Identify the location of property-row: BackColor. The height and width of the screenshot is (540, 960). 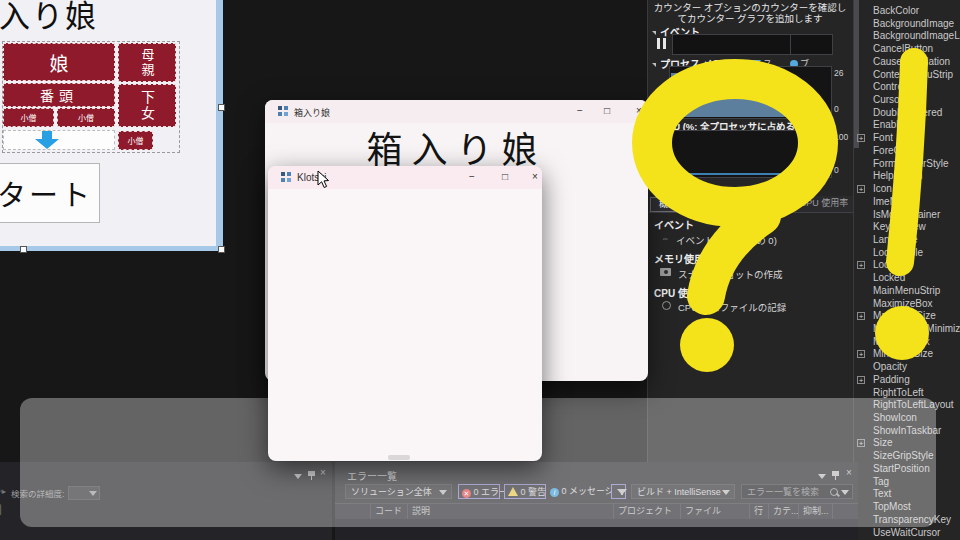
(907, 12).